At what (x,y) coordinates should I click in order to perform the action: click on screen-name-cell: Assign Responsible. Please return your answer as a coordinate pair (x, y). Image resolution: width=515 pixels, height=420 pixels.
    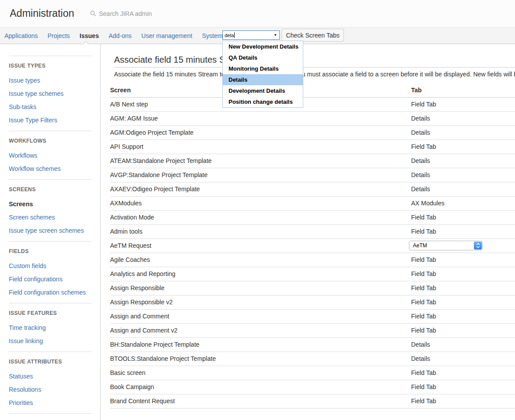
    Looking at the image, I should click on (261, 288).